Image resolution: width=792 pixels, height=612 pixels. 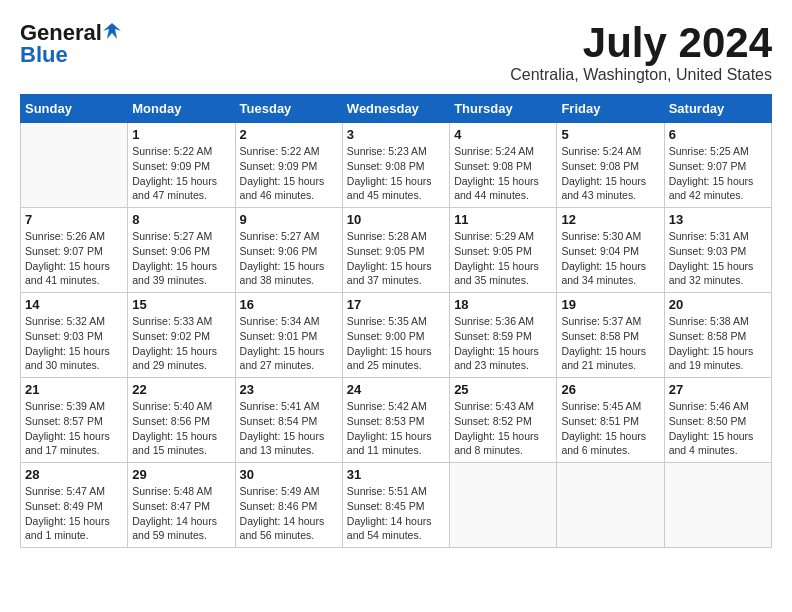 I want to click on day-number: 7, so click(x=74, y=220).